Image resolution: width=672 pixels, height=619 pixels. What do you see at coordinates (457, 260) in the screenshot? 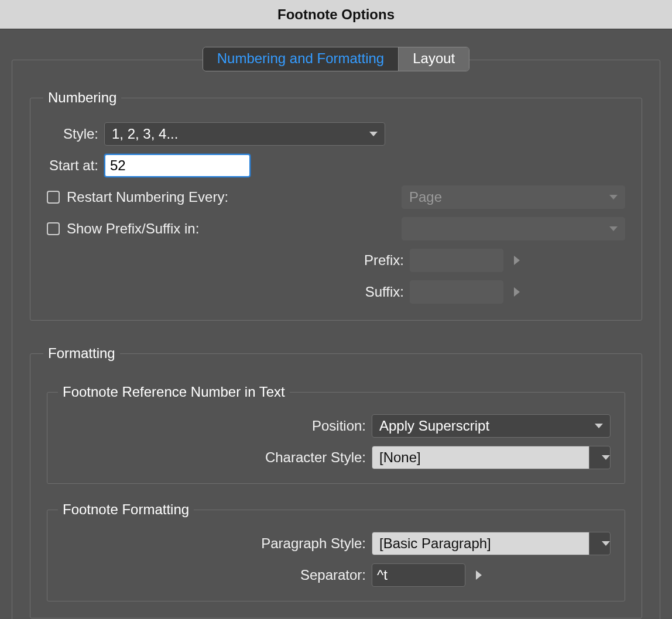
I see `prefix-input` at bounding box center [457, 260].